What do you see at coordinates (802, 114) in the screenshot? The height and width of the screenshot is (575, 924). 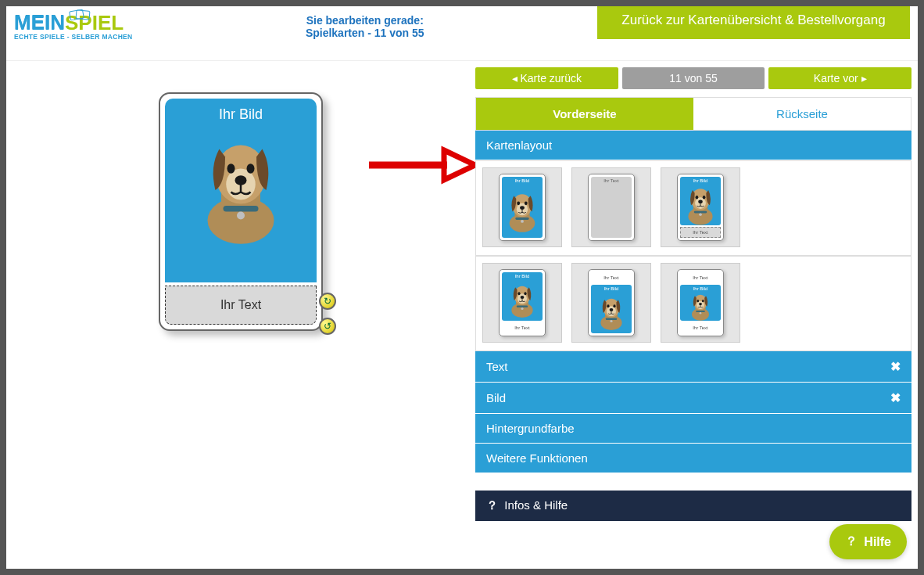 I see `tab-back: Rückseite` at bounding box center [802, 114].